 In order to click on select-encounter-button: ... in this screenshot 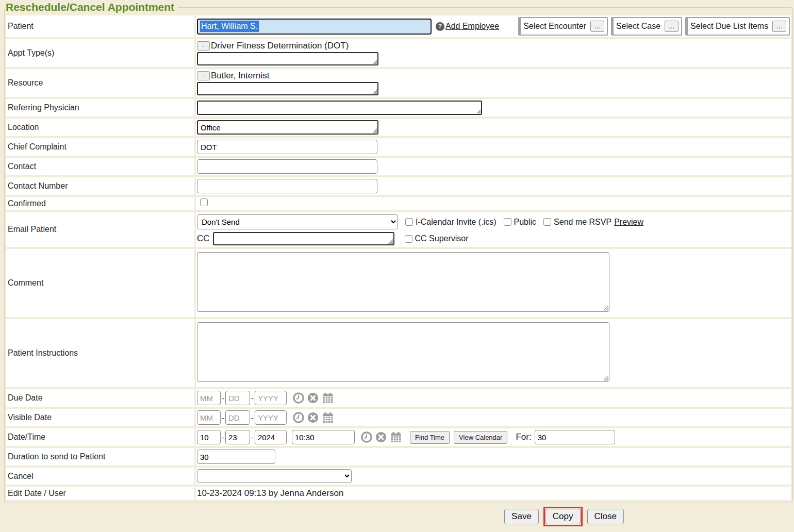, I will do `click(597, 26)`.